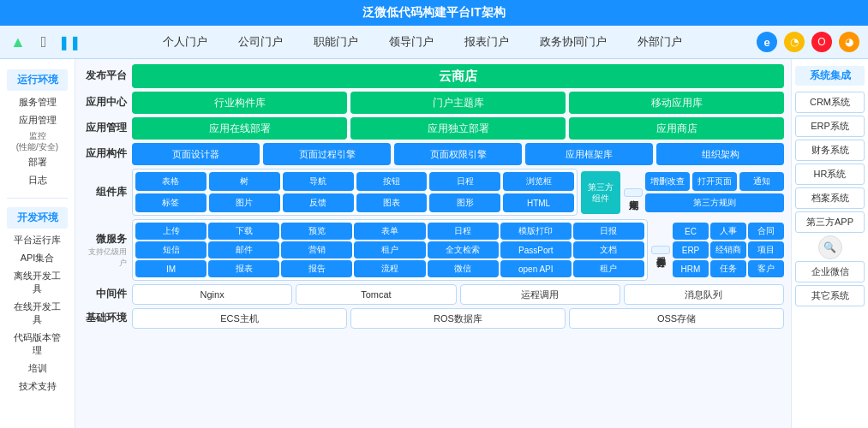  What do you see at coordinates (728, 250) in the screenshot?
I see `suite-dealer: 经销商` at bounding box center [728, 250].